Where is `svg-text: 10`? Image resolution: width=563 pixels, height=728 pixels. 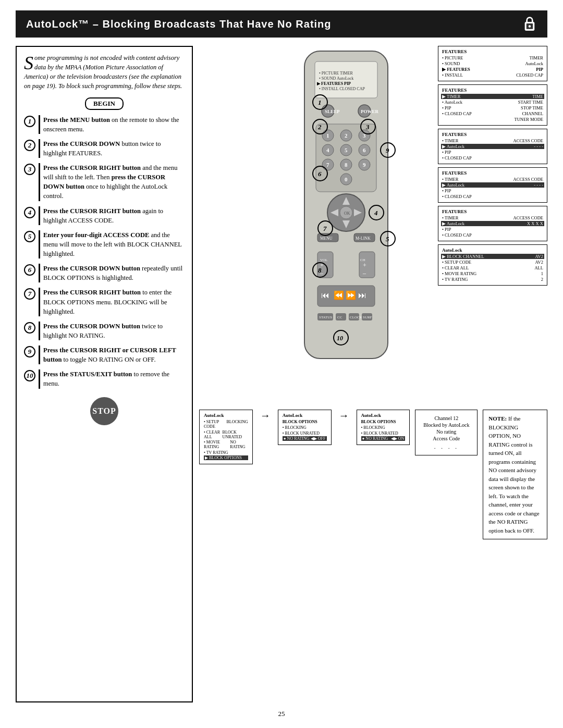 svg-text: 10 is located at coordinates (340, 338).